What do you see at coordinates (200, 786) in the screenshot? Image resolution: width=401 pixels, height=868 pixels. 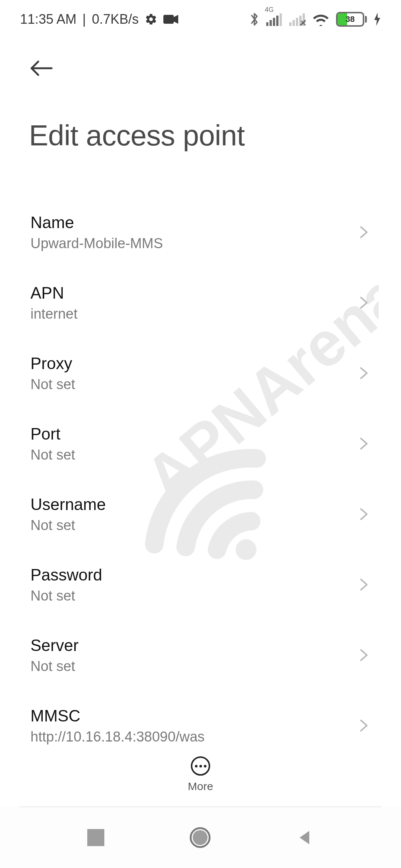 I see `more-label: More` at bounding box center [200, 786].